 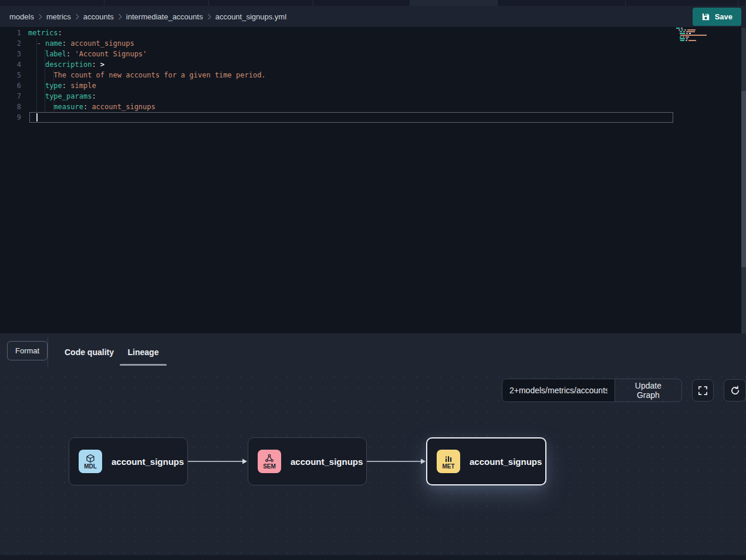 I want to click on breadcrumb-item-file: account_signups.yml, so click(x=251, y=16).